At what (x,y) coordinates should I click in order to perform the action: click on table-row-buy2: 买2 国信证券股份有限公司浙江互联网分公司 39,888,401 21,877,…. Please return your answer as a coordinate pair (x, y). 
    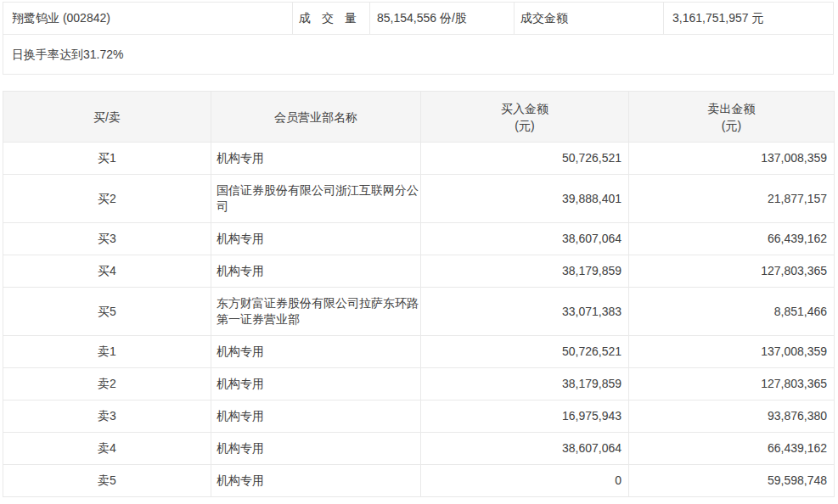
    Looking at the image, I should click on (419, 199).